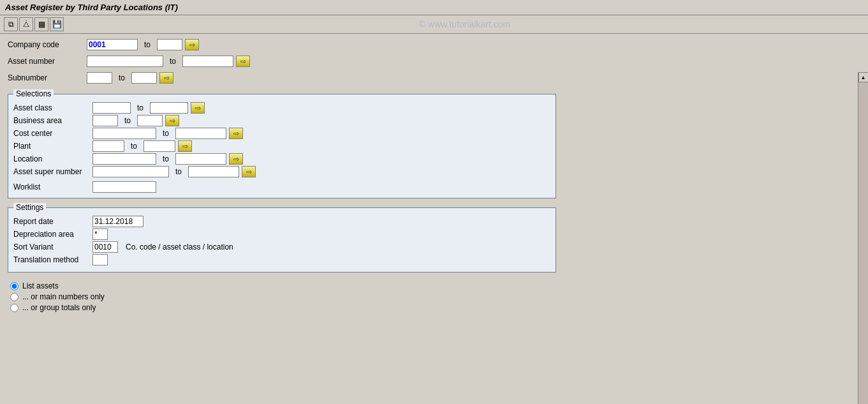 The width and height of the screenshot is (868, 404). What do you see at coordinates (29, 207) in the screenshot?
I see `settings-title: Settings` at bounding box center [29, 207].